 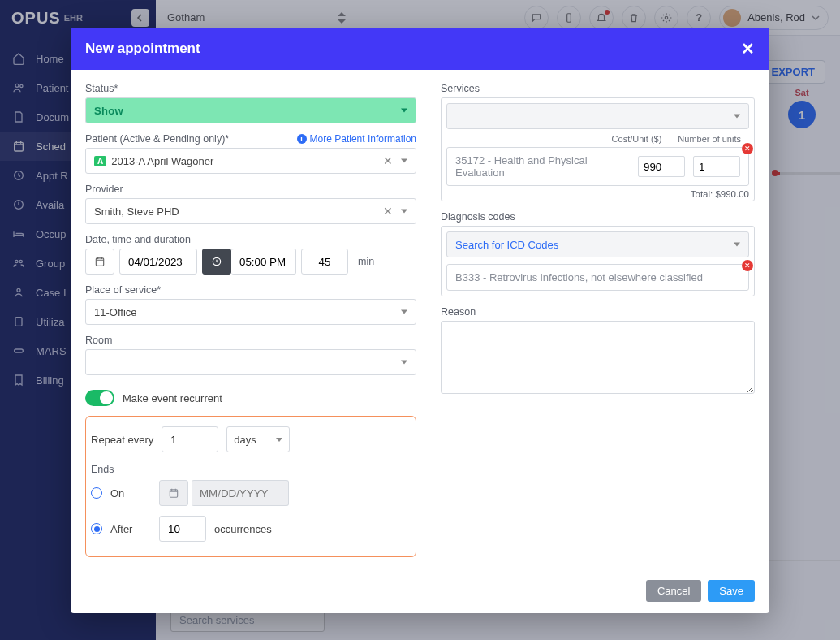 I want to click on services-total: Total: $990.00, so click(x=597, y=194).